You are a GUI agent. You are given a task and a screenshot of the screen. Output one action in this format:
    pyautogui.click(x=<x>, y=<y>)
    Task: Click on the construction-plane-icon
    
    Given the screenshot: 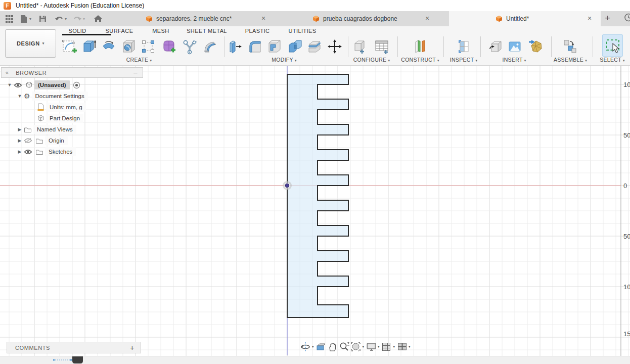 What is the action you would take?
    pyautogui.click(x=420, y=47)
    